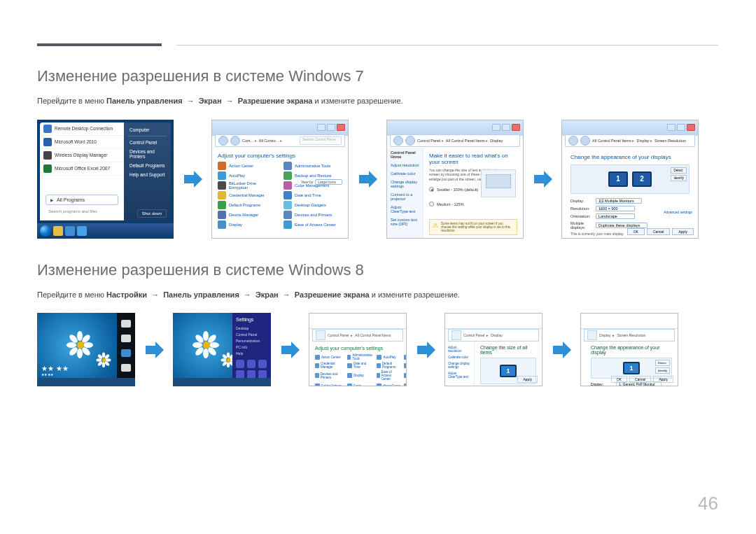 The image size is (756, 534). Describe the element at coordinates (308, 182) in the screenshot. I see `viewby-label: View by:` at that location.